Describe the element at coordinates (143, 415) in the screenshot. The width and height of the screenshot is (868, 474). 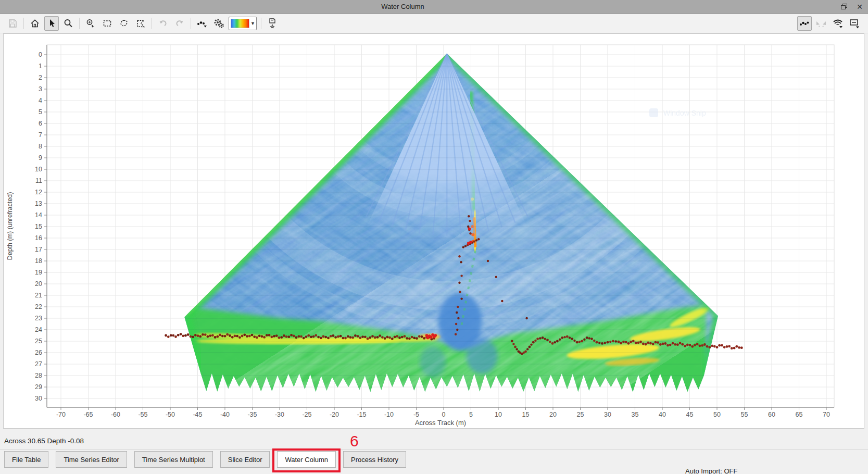
I see `svg-text: -55` at that location.